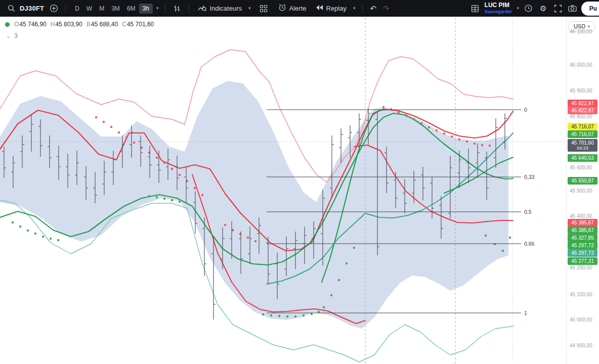 The width and height of the screenshot is (599, 364). What do you see at coordinates (529, 177) in the screenshot?
I see `fib-level-label: 0,33` at bounding box center [529, 177].